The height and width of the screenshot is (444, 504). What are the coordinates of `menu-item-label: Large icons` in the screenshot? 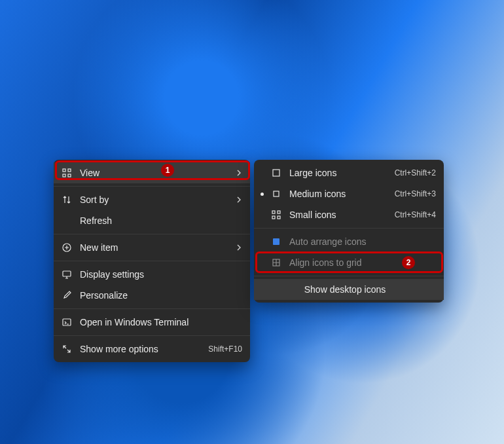 It's located at (339, 173).